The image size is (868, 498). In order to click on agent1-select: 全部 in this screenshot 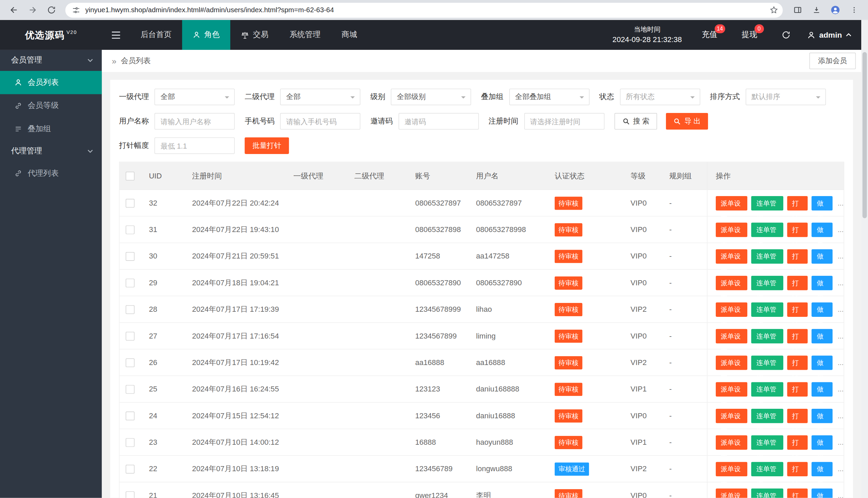, I will do `click(195, 97)`.